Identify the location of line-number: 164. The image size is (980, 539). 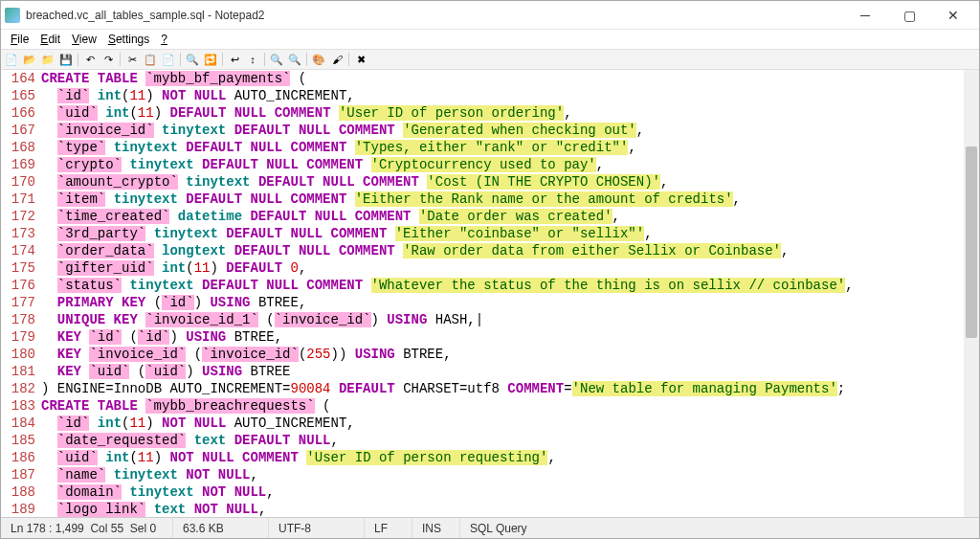
(21, 79).